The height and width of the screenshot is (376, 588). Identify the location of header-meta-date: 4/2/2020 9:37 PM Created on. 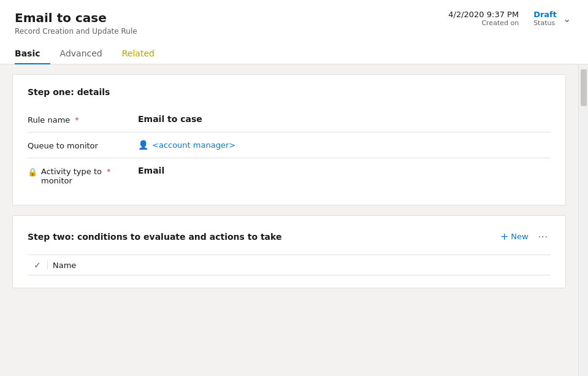
(483, 18).